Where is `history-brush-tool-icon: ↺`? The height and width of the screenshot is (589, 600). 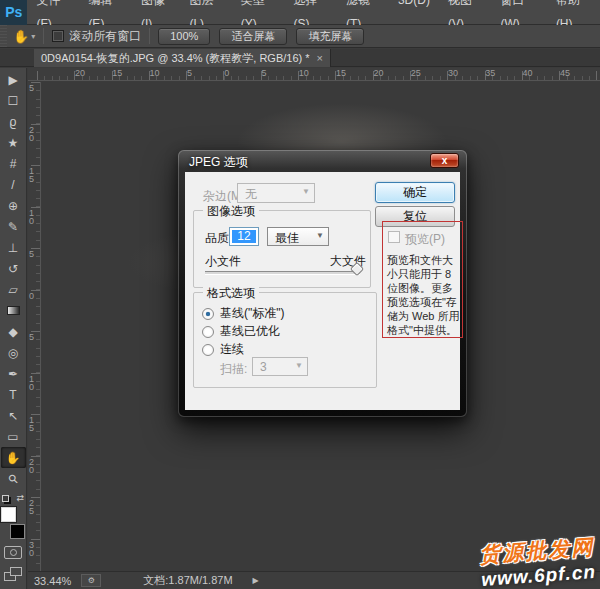 history-brush-tool-icon: ↺ is located at coordinates (13, 269).